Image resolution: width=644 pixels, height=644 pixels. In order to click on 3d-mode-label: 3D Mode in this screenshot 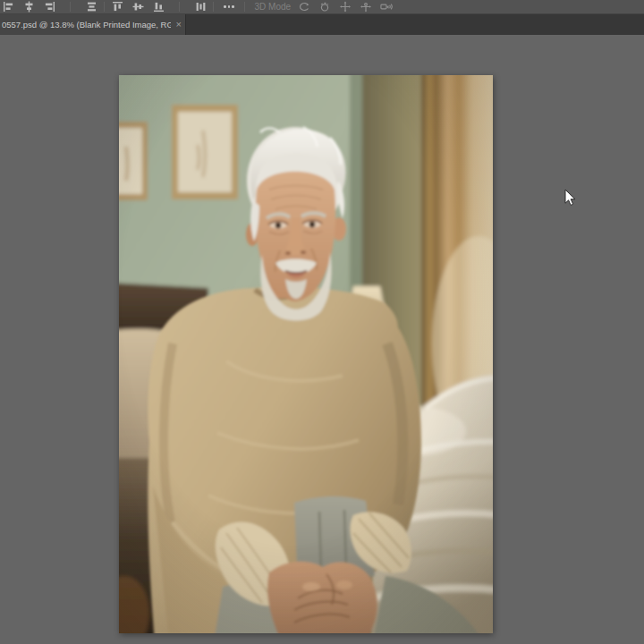, I will do `click(274, 7)`.